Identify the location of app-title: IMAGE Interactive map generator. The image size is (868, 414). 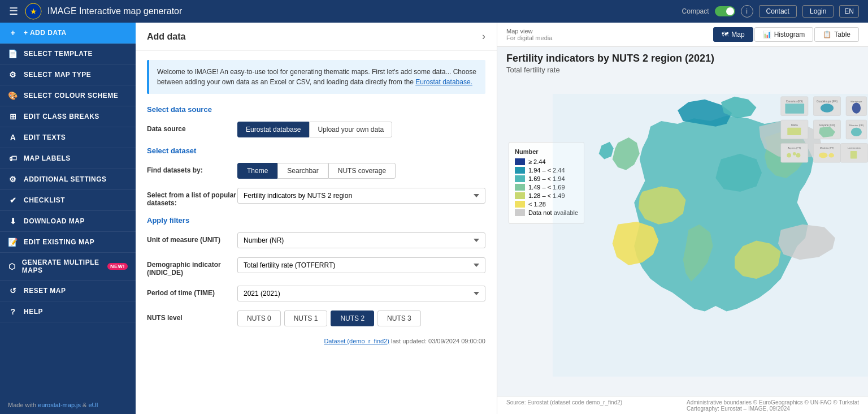
(365, 11).